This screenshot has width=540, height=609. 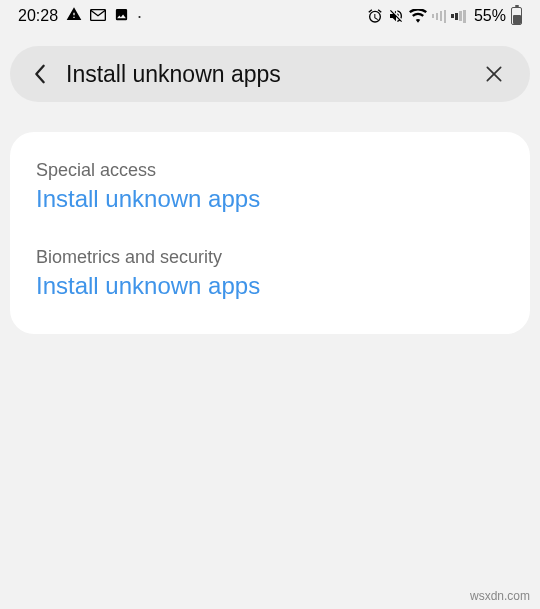 What do you see at coordinates (494, 74) in the screenshot?
I see `close-icon` at bounding box center [494, 74].